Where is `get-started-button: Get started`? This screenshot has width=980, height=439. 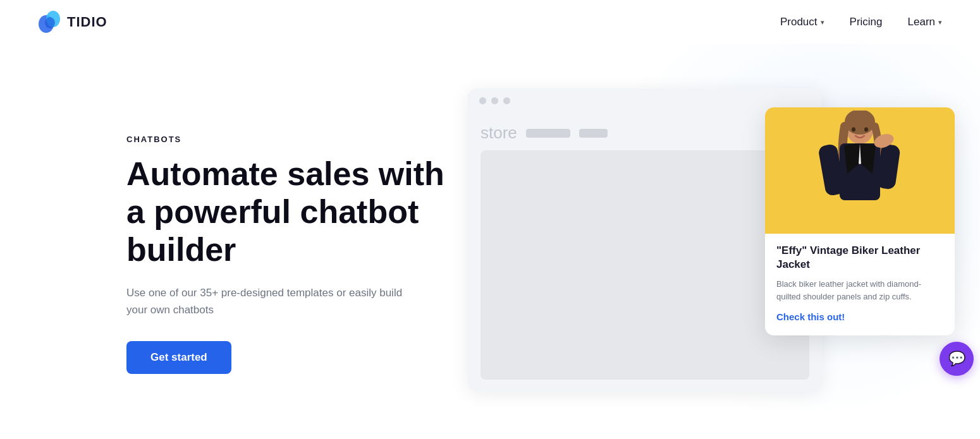 get-started-button: Get started is located at coordinates (179, 358).